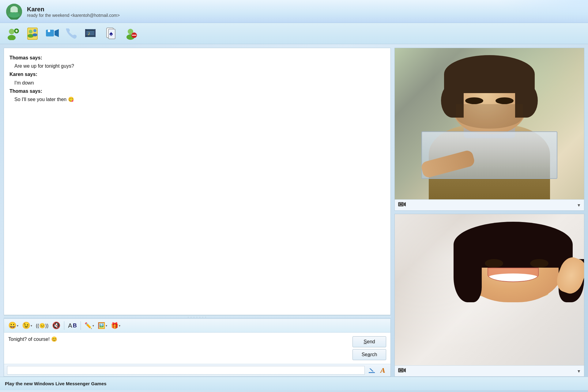  What do you see at coordinates (18, 326) in the screenshot?
I see `emoticon-dropdown-arrow: ▾` at bounding box center [18, 326].